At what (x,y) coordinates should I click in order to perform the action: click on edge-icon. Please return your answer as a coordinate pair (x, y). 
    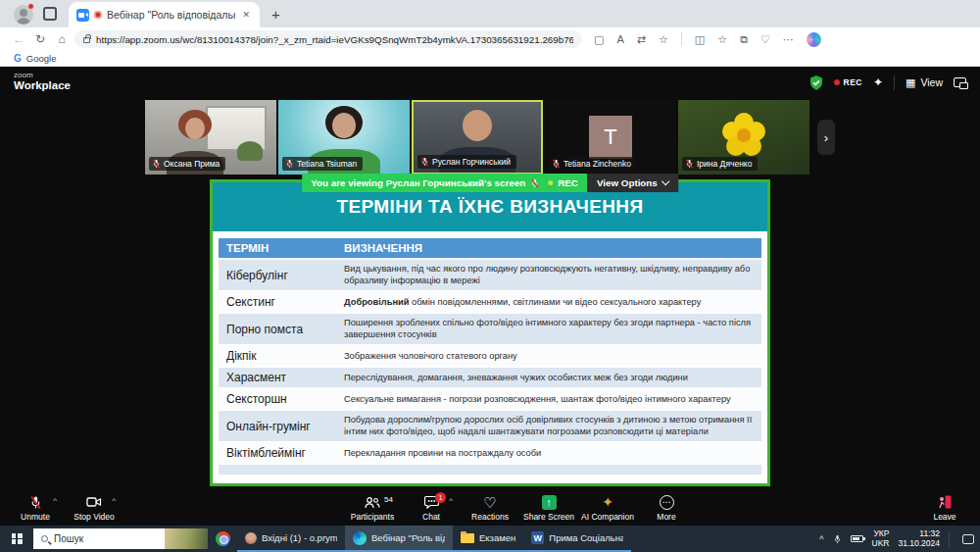
    Looking at the image, I should click on (360, 538).